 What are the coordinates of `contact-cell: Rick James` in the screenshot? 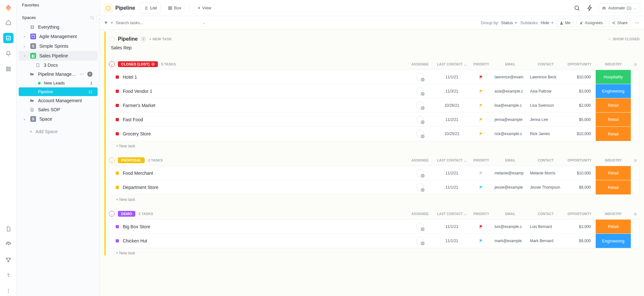 It's located at (545, 134).